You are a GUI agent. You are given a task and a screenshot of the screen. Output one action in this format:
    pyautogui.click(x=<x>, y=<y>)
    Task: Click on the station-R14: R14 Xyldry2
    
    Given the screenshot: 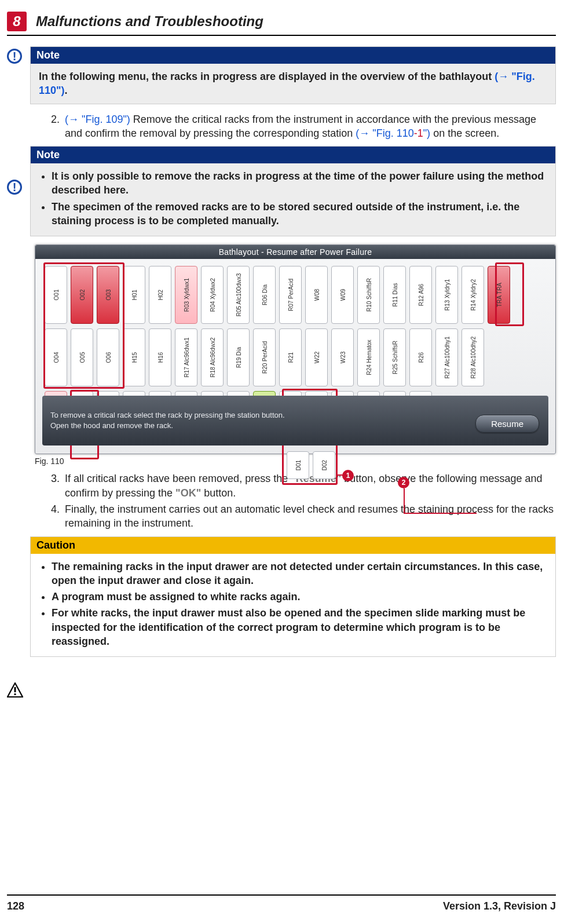 What is the action you would take?
    pyautogui.click(x=473, y=295)
    